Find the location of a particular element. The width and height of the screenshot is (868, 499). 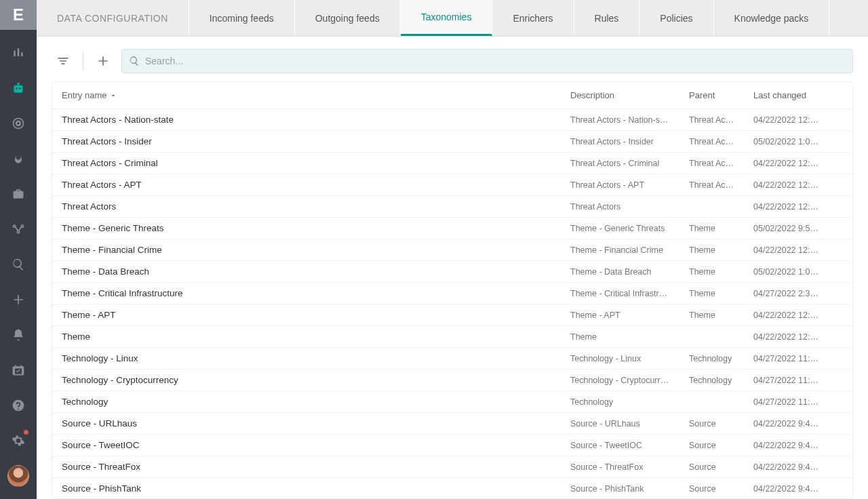

cell-name: Theme - Critical Infrastructure is located at coordinates (307, 293).